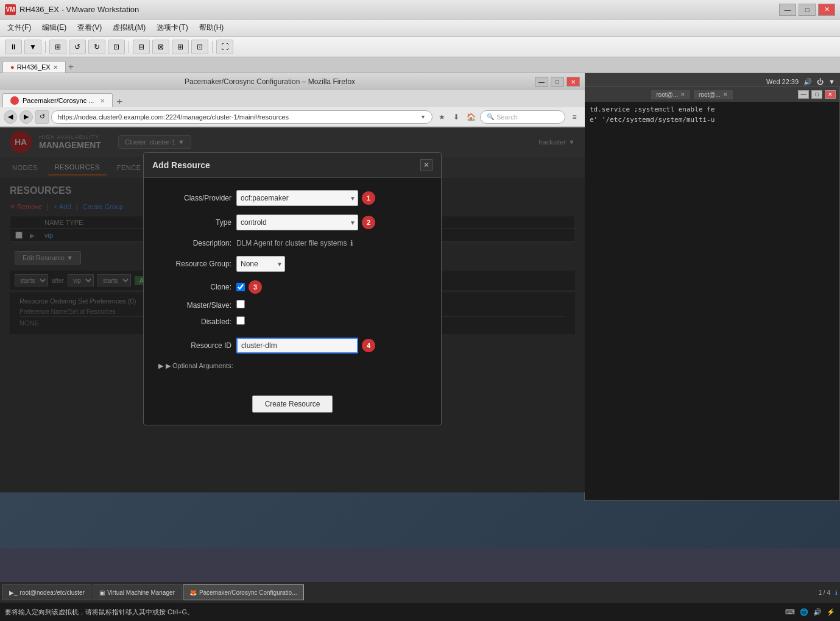  I want to click on firefox-urlbar: ◀ ▶ ↺ https://nodea.cluster0.example.com…, so click(292, 117).